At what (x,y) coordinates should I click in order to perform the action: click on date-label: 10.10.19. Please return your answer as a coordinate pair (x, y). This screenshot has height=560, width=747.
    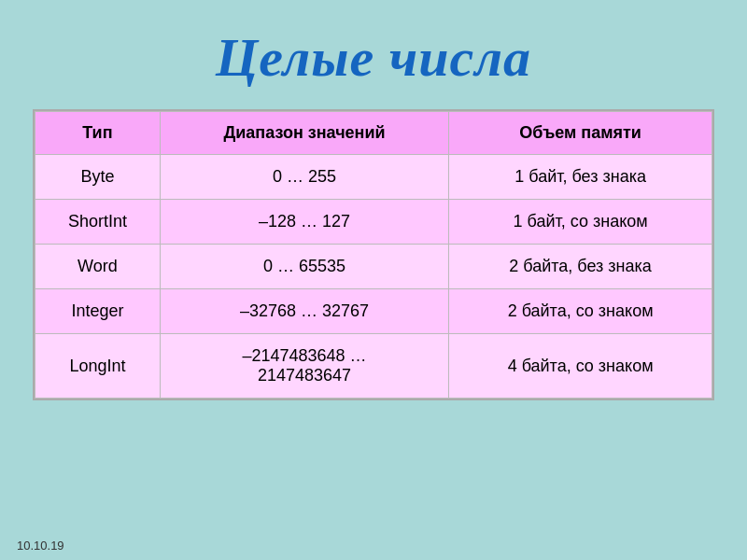
    Looking at the image, I should click on (41, 545).